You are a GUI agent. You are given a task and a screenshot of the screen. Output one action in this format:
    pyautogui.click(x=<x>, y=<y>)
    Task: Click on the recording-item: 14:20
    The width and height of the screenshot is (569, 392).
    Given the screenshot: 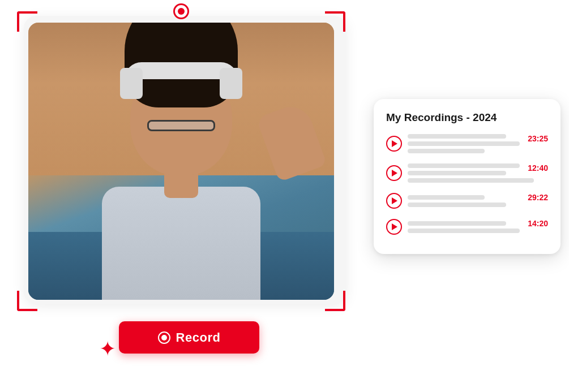 What is the action you would take?
    pyautogui.click(x=467, y=227)
    